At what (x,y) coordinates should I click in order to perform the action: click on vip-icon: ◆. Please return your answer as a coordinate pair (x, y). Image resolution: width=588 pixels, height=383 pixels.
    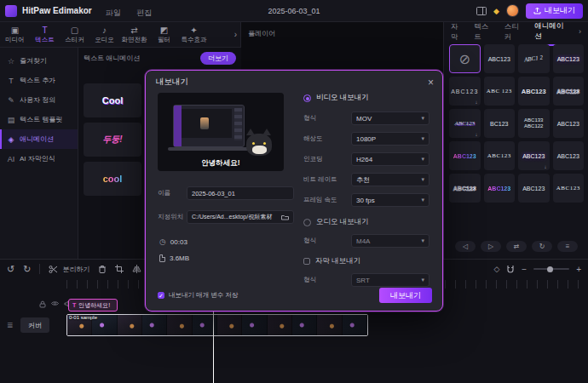
    Looking at the image, I should click on (496, 11).